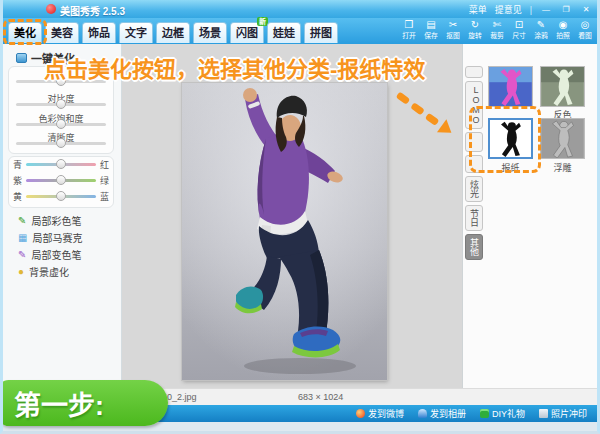 Image resolution: width=600 pixels, height=434 pixels. What do you see at coordinates (84, 403) in the screenshot?
I see `step-banner: 第一步:` at bounding box center [84, 403].